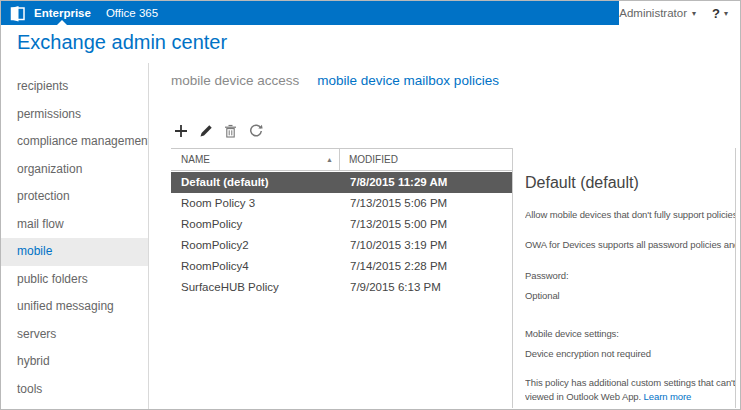  What do you see at coordinates (218, 130) in the screenshot?
I see `toolbar` at bounding box center [218, 130].